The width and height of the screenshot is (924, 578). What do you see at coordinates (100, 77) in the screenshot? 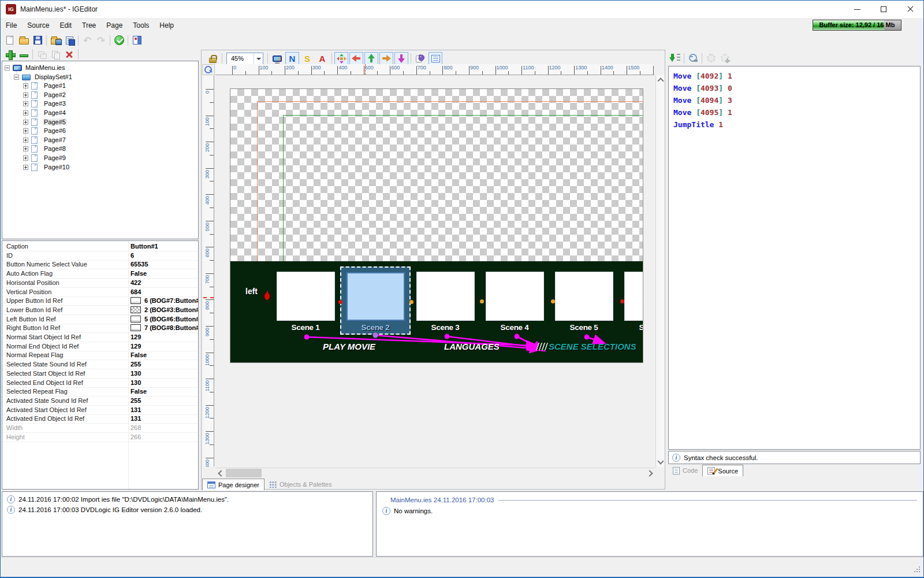
I see `tree-item-displayset: DisplaySet#1` at bounding box center [100, 77].